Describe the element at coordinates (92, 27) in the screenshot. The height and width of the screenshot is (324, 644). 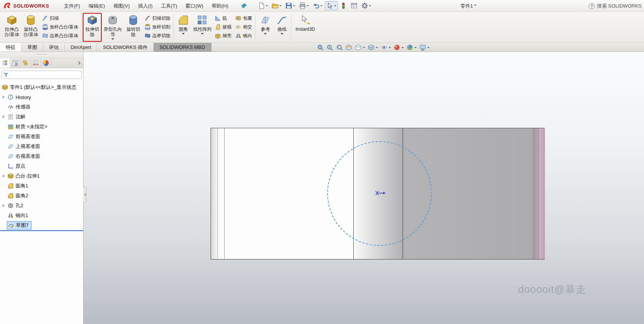
I see `ribbon-extruded-cut-button: 拉伸切除` at that location.